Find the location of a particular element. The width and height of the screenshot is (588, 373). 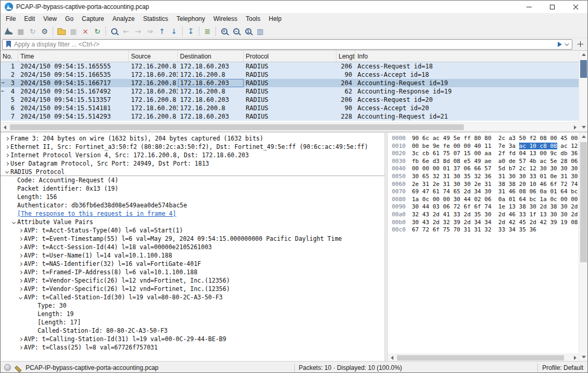

display-filter-input is located at coordinates (284, 44).